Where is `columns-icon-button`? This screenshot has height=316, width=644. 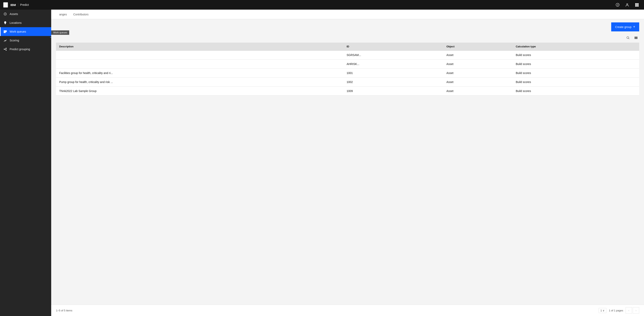 columns-icon-button is located at coordinates (636, 38).